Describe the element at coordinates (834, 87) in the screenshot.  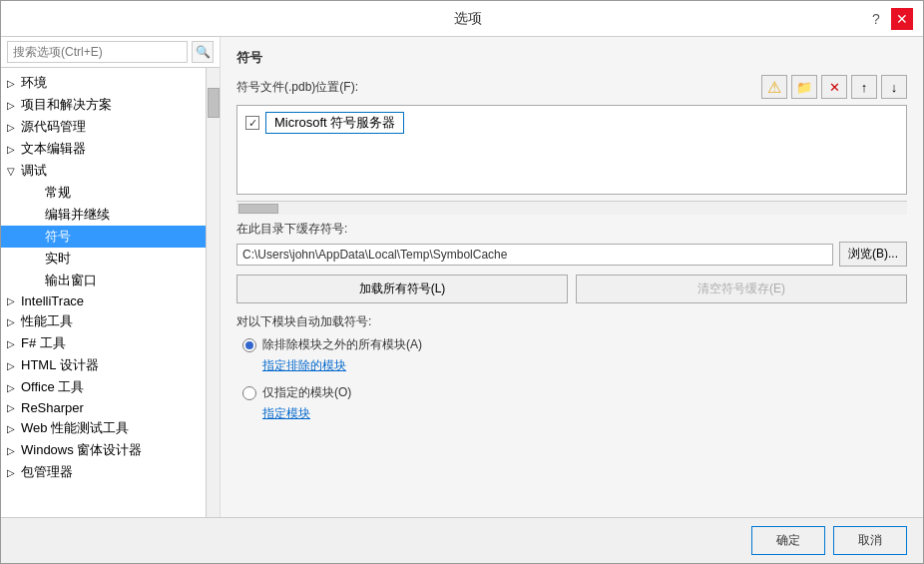
I see `delete-icon-btn: ✕` at that location.